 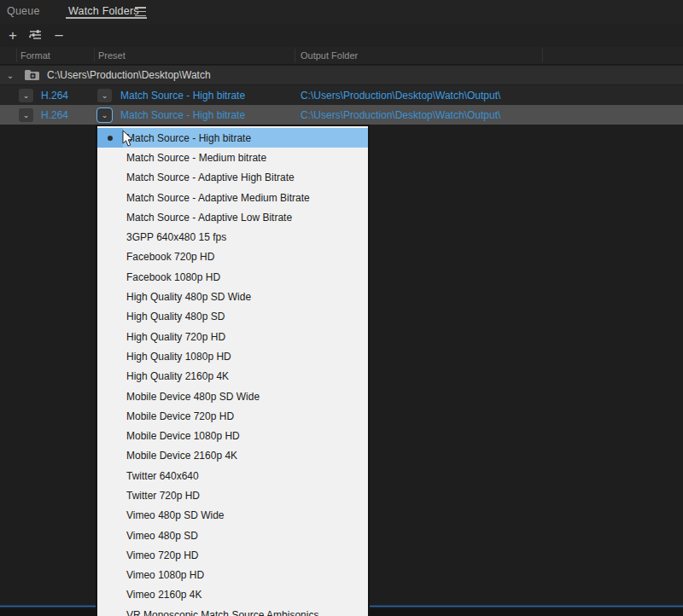 What do you see at coordinates (187, 297) in the screenshot?
I see `preset-menu-item-label: High Quality 480p SD Wide` at bounding box center [187, 297].